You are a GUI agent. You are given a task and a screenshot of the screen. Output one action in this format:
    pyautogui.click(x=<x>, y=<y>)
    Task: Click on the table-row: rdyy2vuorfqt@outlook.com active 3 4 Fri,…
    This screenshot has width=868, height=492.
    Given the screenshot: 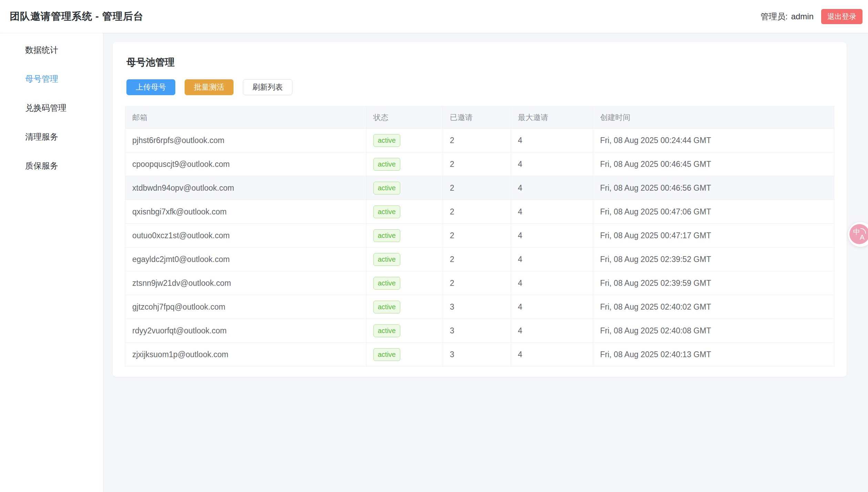 What is the action you would take?
    pyautogui.click(x=480, y=331)
    